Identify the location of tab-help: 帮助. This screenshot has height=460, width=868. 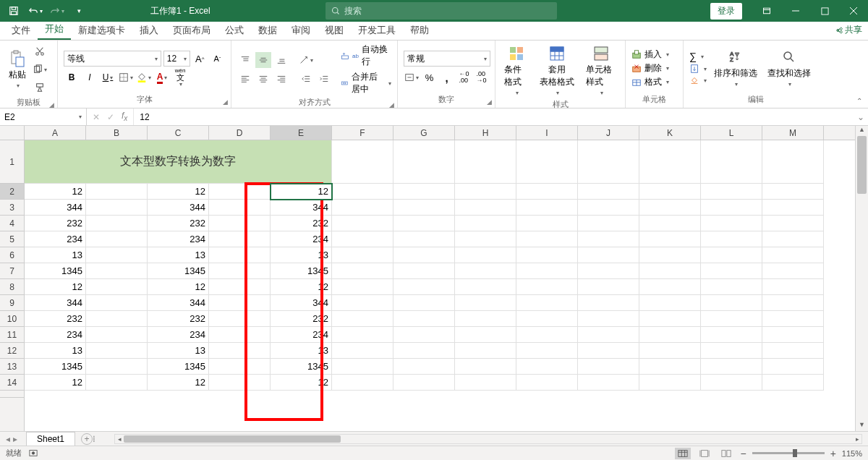
(420, 30).